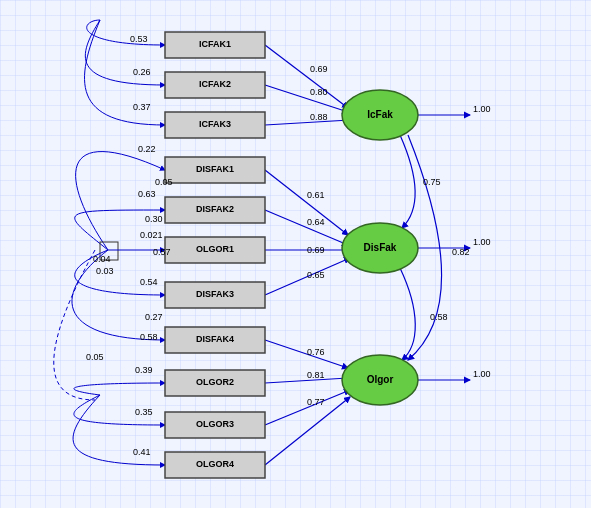  Describe the element at coordinates (215, 84) in the screenshot. I see `label-icfak2: ICFAK2` at that location.